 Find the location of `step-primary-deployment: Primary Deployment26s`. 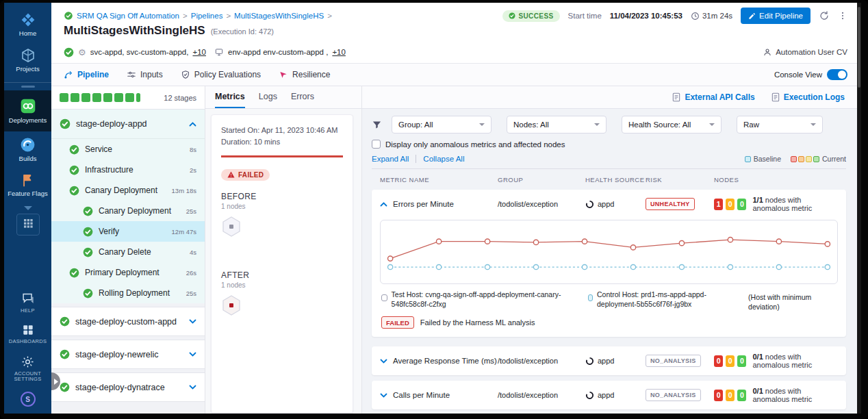

step-primary-deployment: Primary Deployment26s is located at coordinates (128, 272).